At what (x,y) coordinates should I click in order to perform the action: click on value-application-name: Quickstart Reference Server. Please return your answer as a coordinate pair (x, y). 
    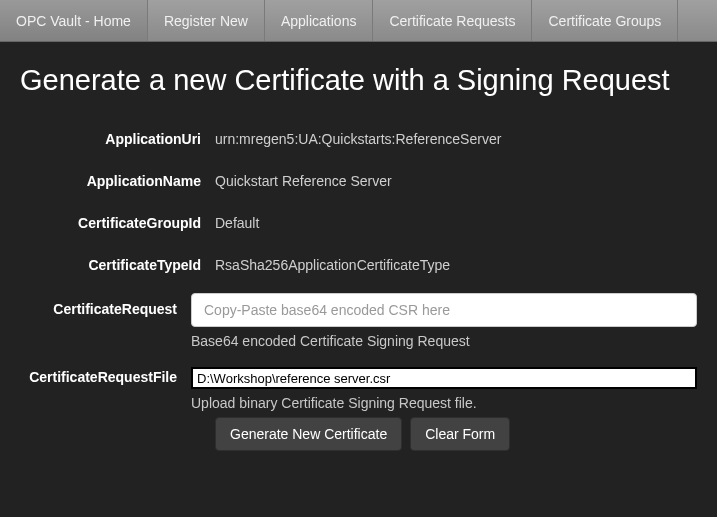
    Looking at the image, I should click on (456, 178).